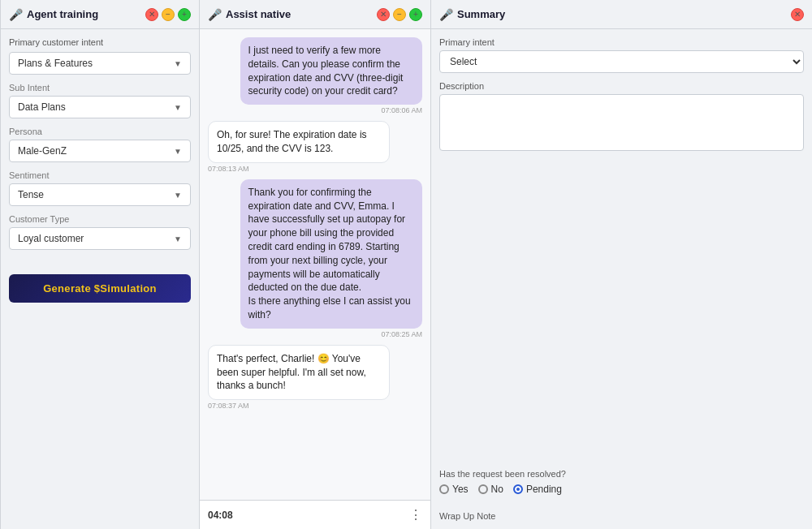 The width and height of the screenshot is (812, 529). I want to click on dropdown-arrow-3: ▼, so click(178, 151).